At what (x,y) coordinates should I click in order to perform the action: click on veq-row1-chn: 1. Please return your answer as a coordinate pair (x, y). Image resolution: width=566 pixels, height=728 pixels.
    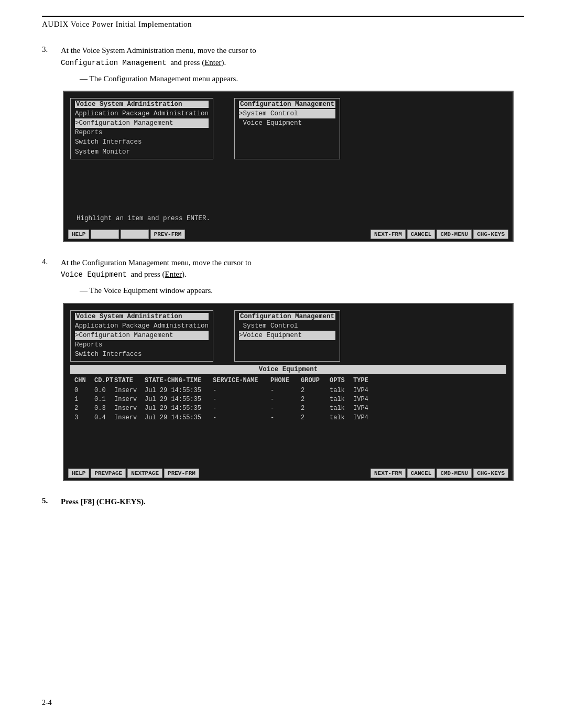
    Looking at the image, I should click on (84, 399).